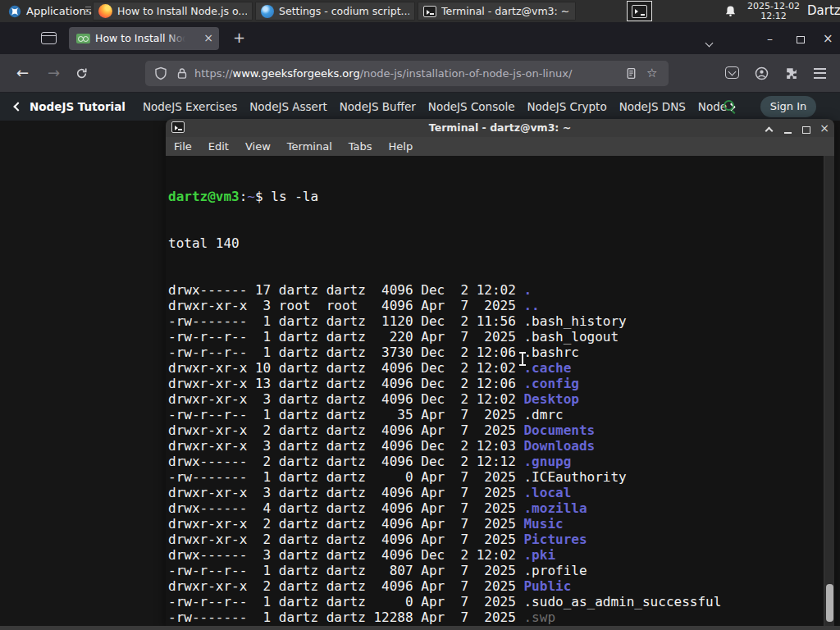  What do you see at coordinates (420, 11) in the screenshot?
I see `top-panel: Applications How to Install Node.js o...…` at bounding box center [420, 11].